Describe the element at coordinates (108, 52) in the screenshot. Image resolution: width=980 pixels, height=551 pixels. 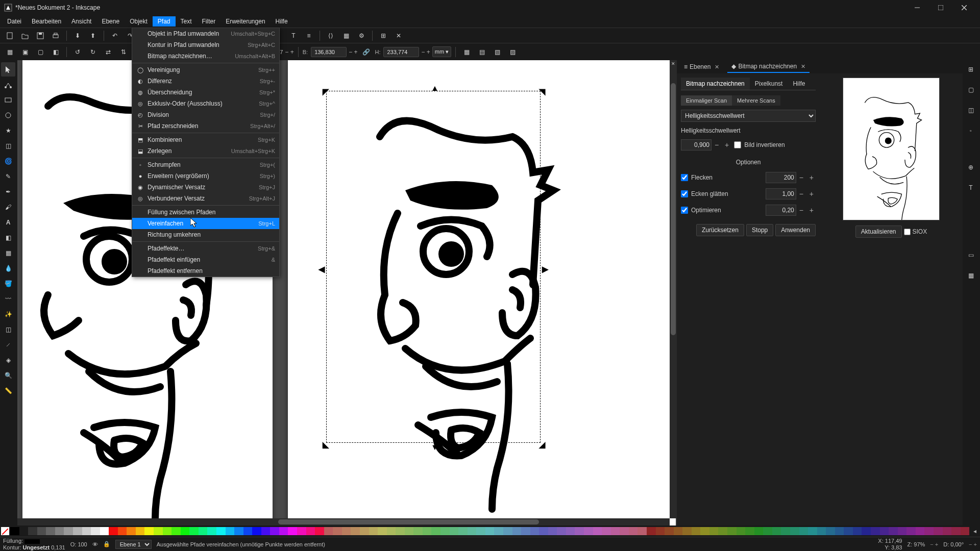
I see `flip-h-button: ⇄` at that location.